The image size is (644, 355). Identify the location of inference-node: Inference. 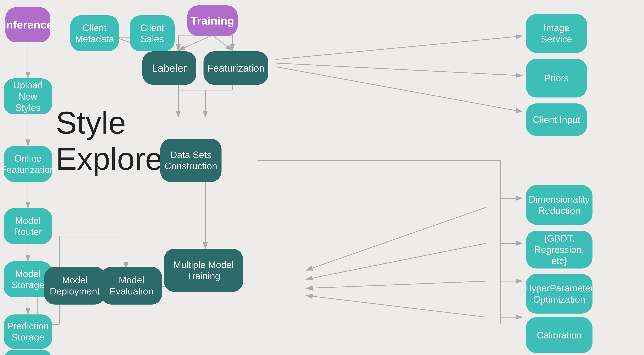
(28, 25).